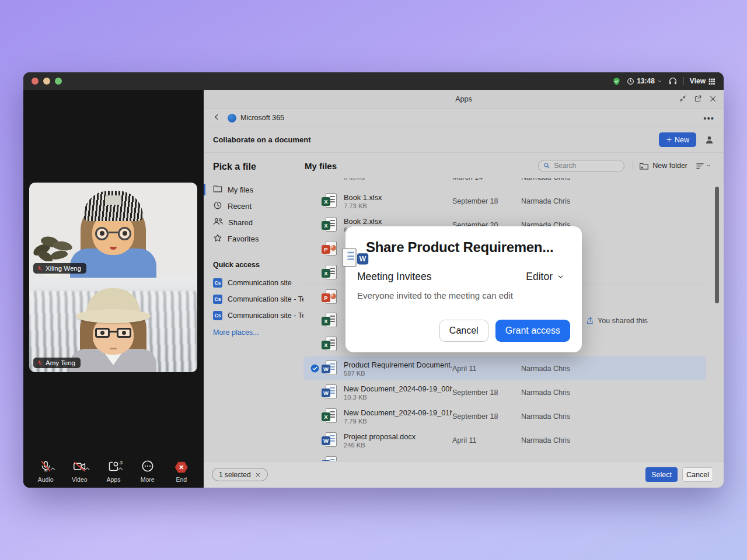  I want to click on plus-icon, so click(669, 140).